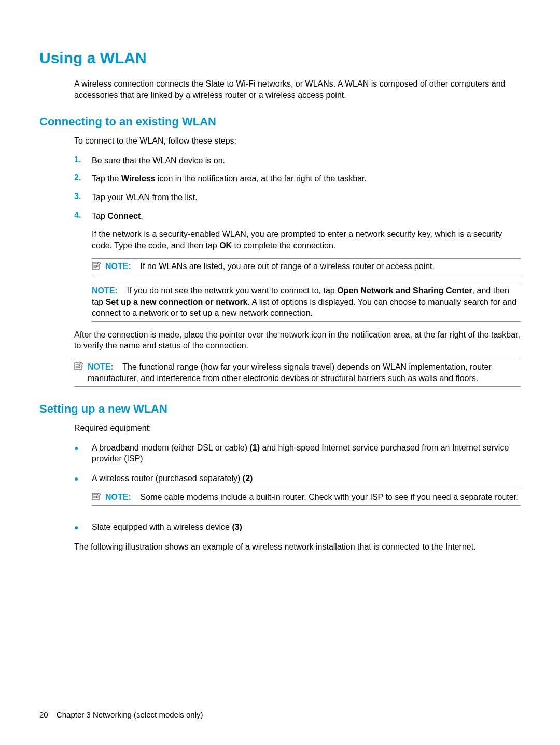  What do you see at coordinates (287, 266) in the screenshot?
I see `note-text: If no WLANs are listed, you are out of r…` at bounding box center [287, 266].